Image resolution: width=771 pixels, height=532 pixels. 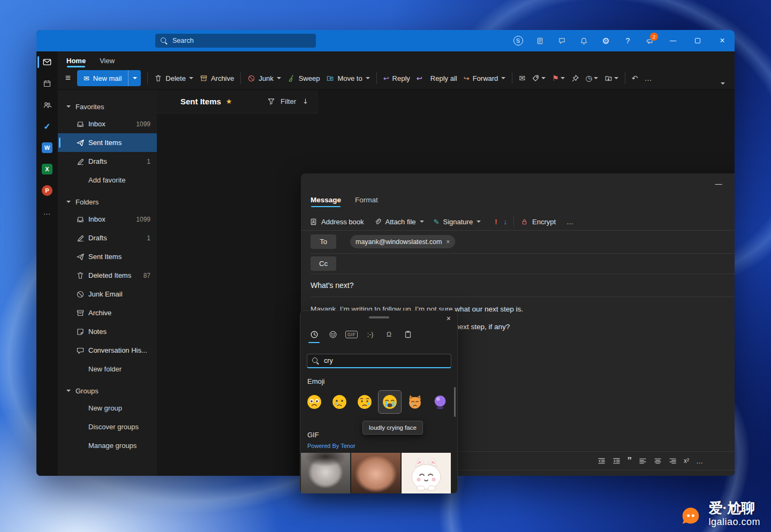 What do you see at coordinates (523, 286) in the screenshot?
I see `subject-field: What's next?` at bounding box center [523, 286].